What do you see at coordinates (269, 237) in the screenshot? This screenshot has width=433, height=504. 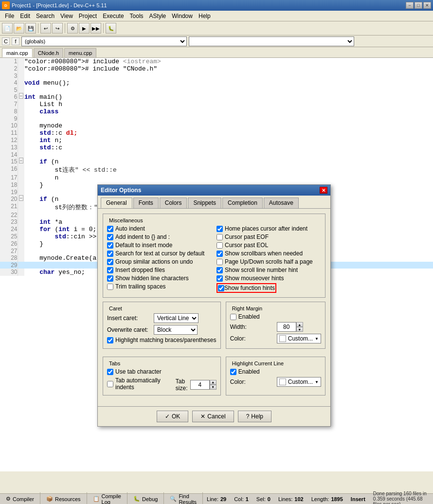 I see `cb-cursor-eof: Cursor past EOF` at bounding box center [269, 237].